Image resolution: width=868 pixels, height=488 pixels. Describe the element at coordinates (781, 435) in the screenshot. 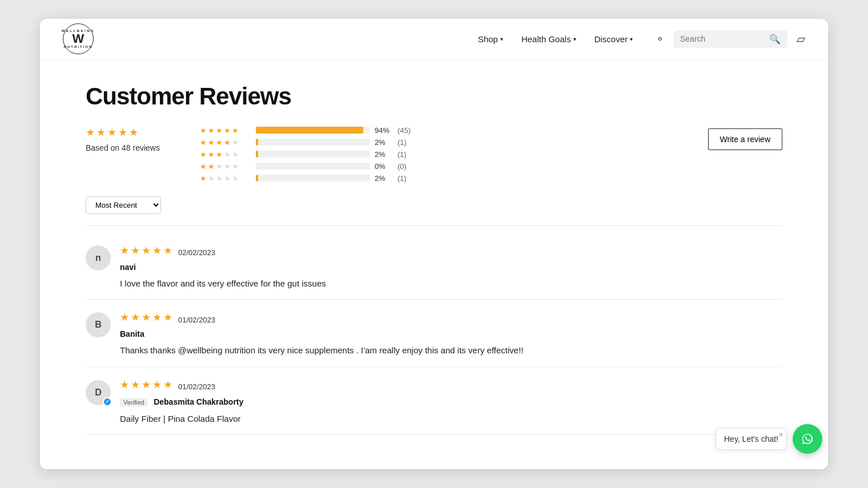

I see `close-icon: ×` at that location.